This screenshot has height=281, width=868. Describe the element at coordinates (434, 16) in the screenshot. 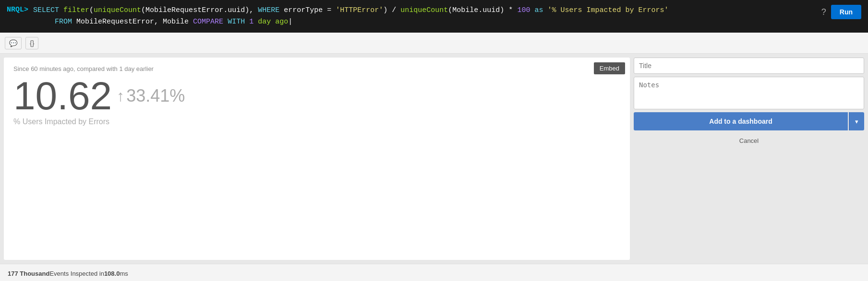

I see `query-bar: NRQL> SELECT filter(uniqueCount(MobileRe…` at that location.